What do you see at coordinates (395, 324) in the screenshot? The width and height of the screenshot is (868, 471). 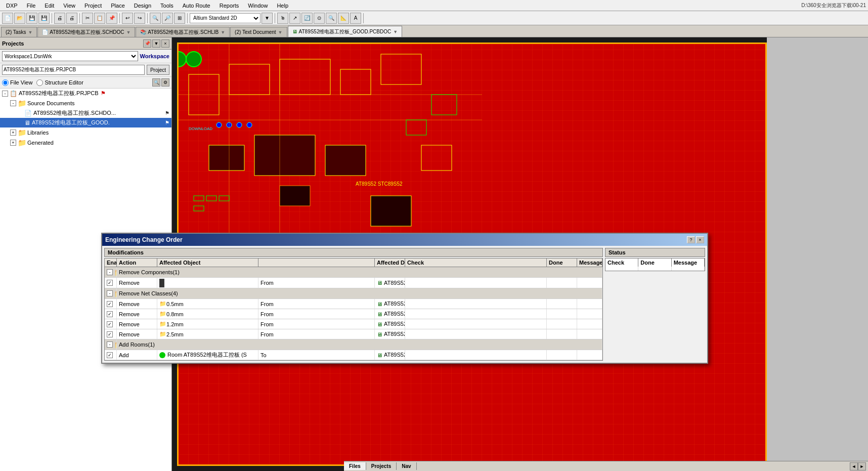 I see `remove-12mm-doc-text: AT89S52维电器工控板_GOOD.` at bounding box center [395, 324].